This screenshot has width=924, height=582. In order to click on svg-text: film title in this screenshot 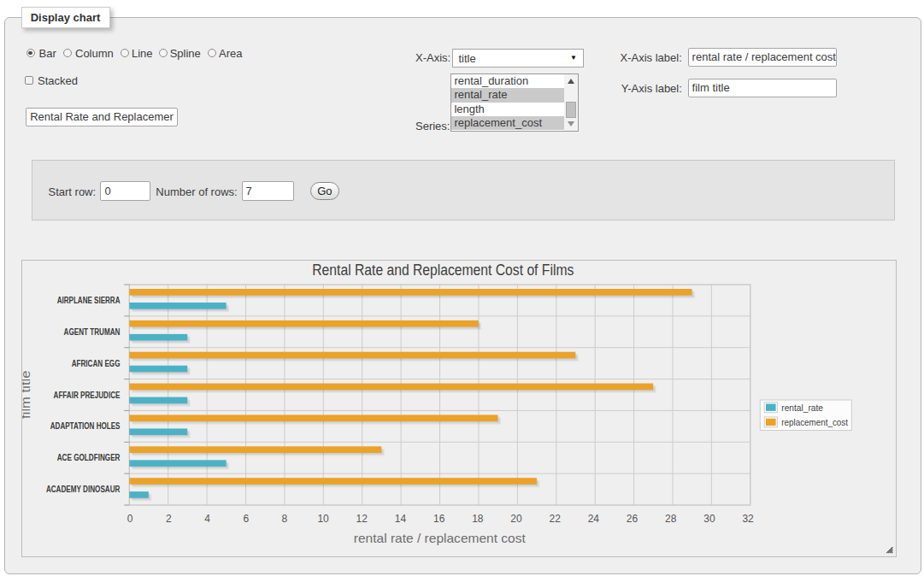, I will do `click(27, 395)`.